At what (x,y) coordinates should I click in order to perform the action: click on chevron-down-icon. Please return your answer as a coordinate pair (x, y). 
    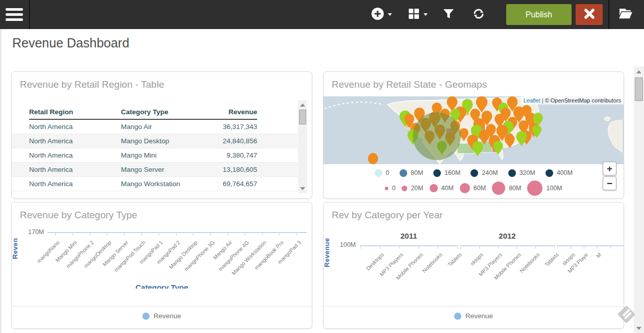
    Looking at the image, I should click on (390, 14).